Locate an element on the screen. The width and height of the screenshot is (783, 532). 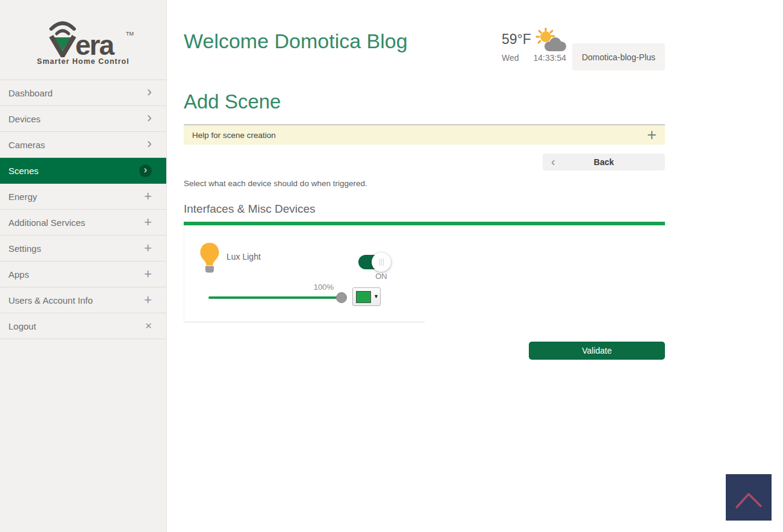
validate-button: Validate is located at coordinates (597, 351).